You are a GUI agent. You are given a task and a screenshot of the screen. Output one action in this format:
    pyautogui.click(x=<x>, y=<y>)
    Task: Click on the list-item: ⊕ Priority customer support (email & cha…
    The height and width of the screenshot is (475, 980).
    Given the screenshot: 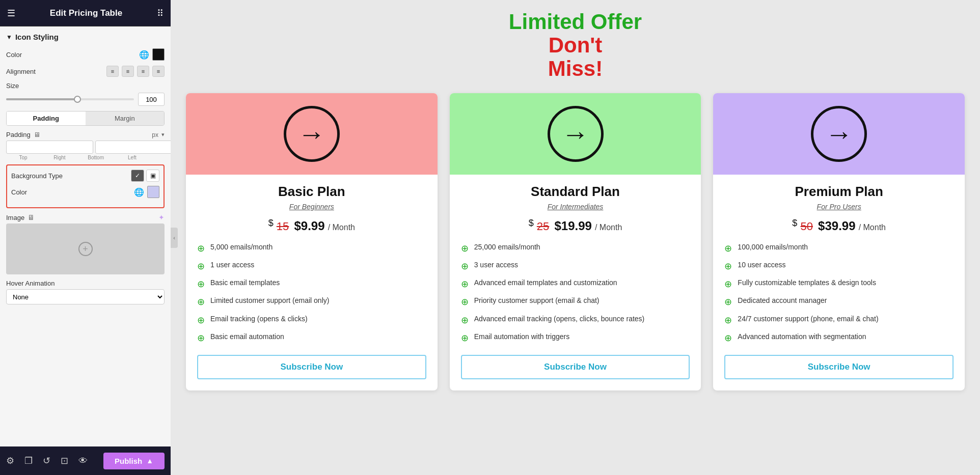 What is the action you would take?
    pyautogui.click(x=576, y=302)
    